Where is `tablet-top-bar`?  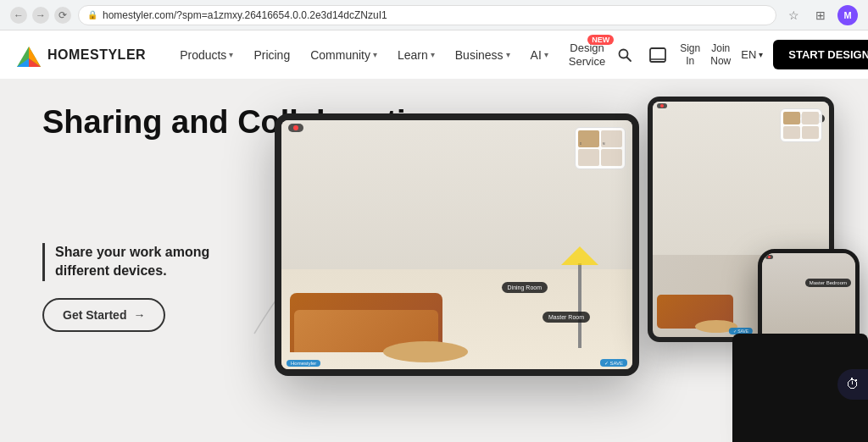 tablet-top-bar is located at coordinates (296, 128).